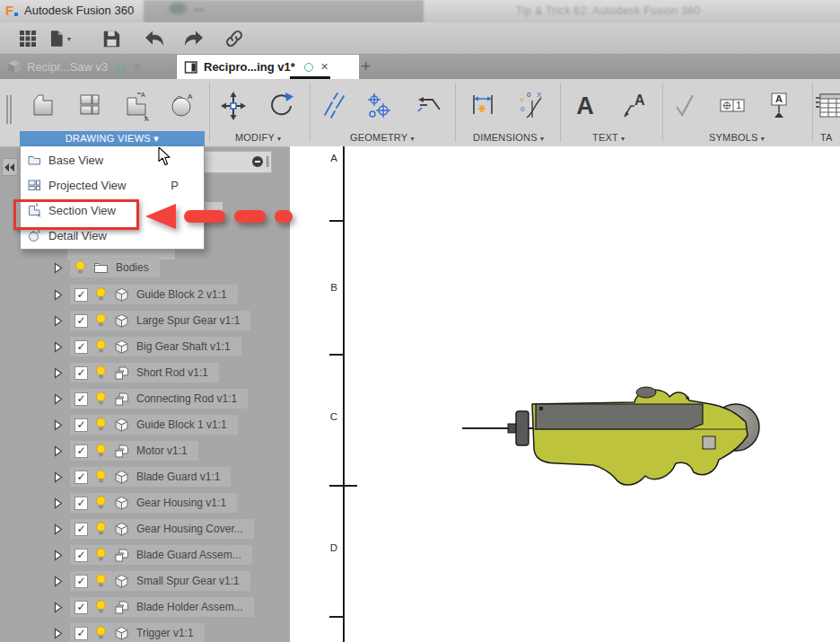 The height and width of the screenshot is (642, 840). Describe the element at coordinates (115, 268) in the screenshot. I see `row-content: Bodies` at that location.